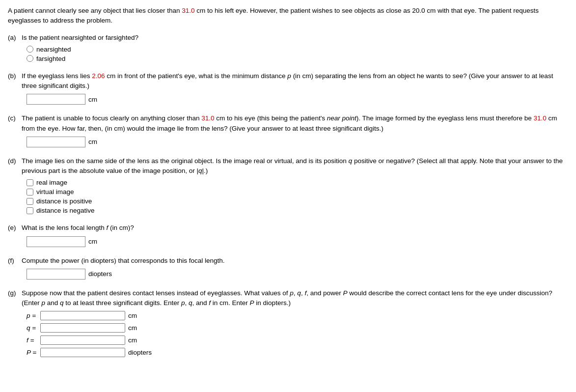 Image resolution: width=576 pixels, height=392 pixels. What do you see at coordinates (298, 49) in the screenshot?
I see `radio-nearsighted-label: nearsighted` at bounding box center [298, 49].